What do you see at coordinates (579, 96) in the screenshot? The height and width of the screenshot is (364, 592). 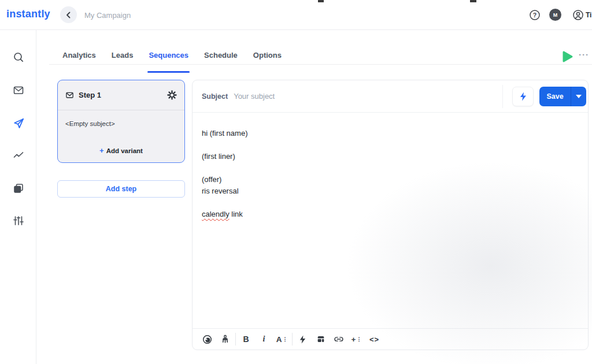 I see `chevron-down-icon` at bounding box center [579, 96].